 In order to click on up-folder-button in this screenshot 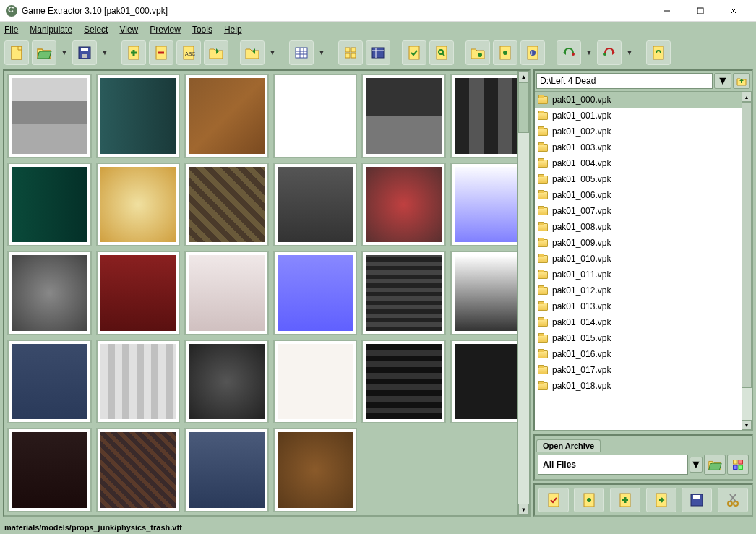, I will do `click(742, 81)`.